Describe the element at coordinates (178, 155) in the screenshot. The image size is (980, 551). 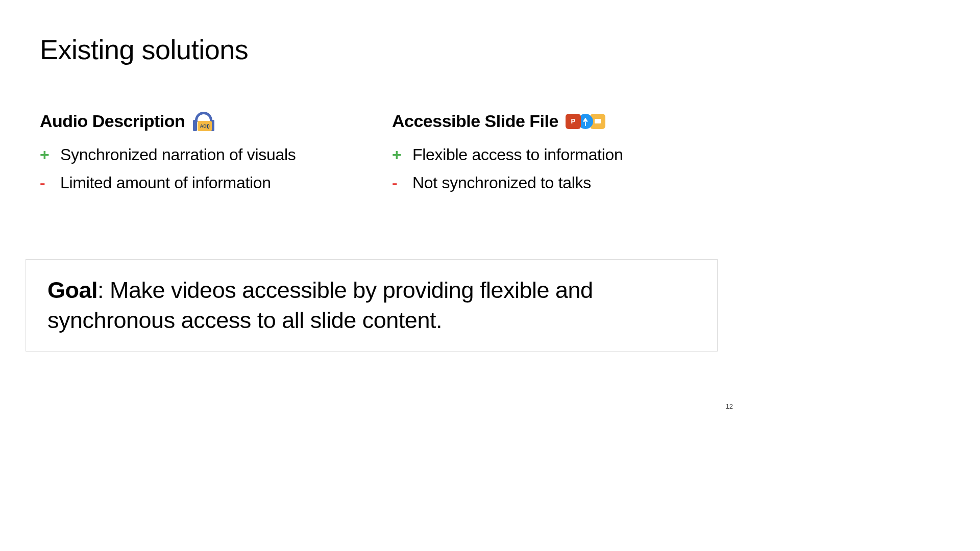
I see `bullet-text: Synchronized narration of visuals` at that location.